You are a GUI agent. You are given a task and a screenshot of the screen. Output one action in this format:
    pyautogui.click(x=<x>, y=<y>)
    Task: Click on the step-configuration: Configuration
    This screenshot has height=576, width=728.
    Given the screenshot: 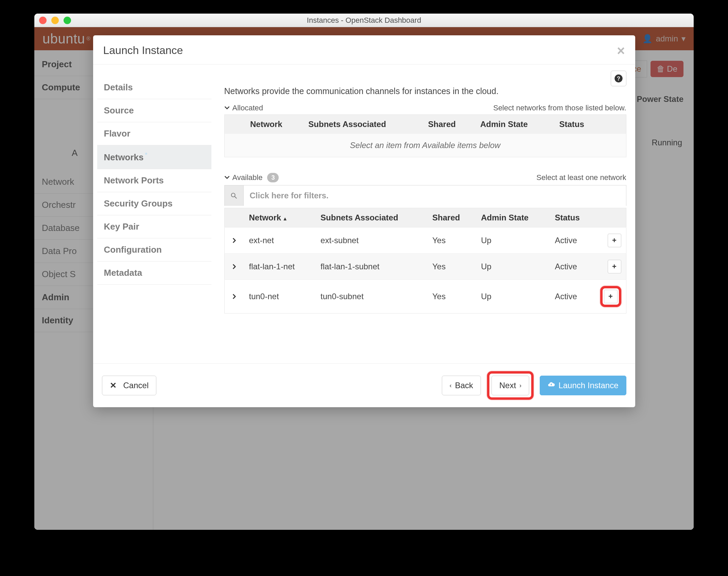 What is the action you would take?
    pyautogui.click(x=154, y=250)
    